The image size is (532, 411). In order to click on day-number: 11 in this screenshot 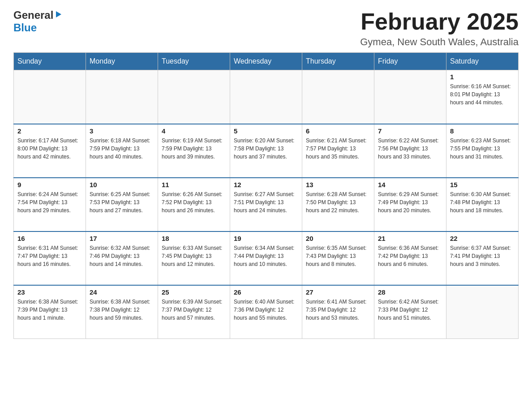, I will do `click(194, 184)`.